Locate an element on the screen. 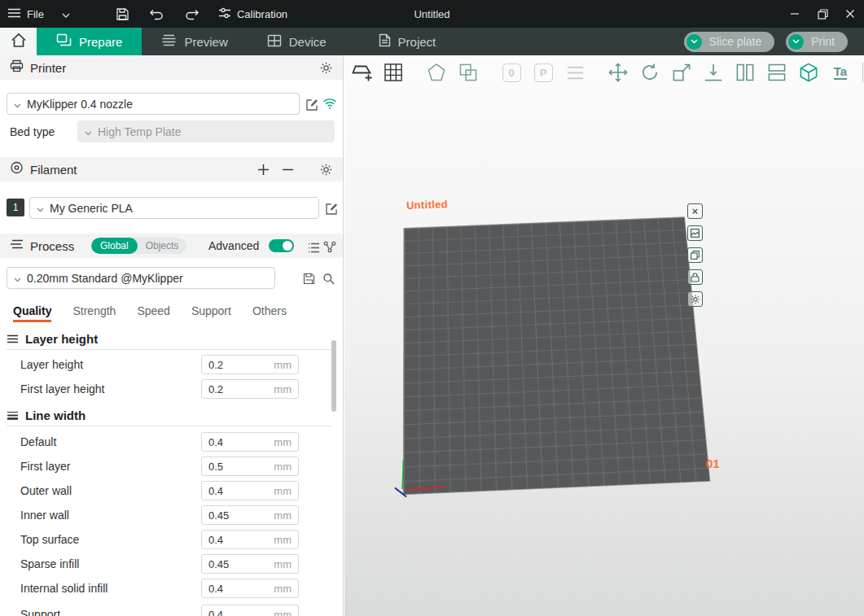  layer-height-group-header: Layer height is located at coordinates (169, 339).